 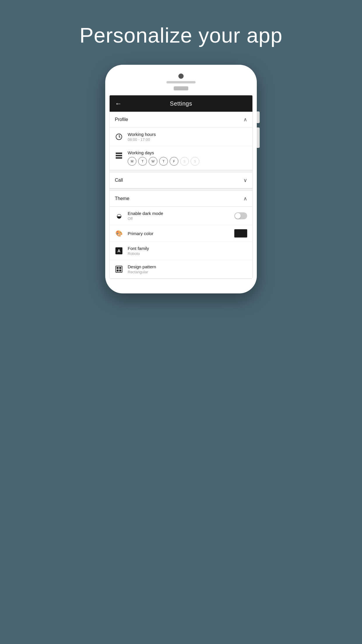 I want to click on dark-mode-value: Off, so click(x=179, y=219).